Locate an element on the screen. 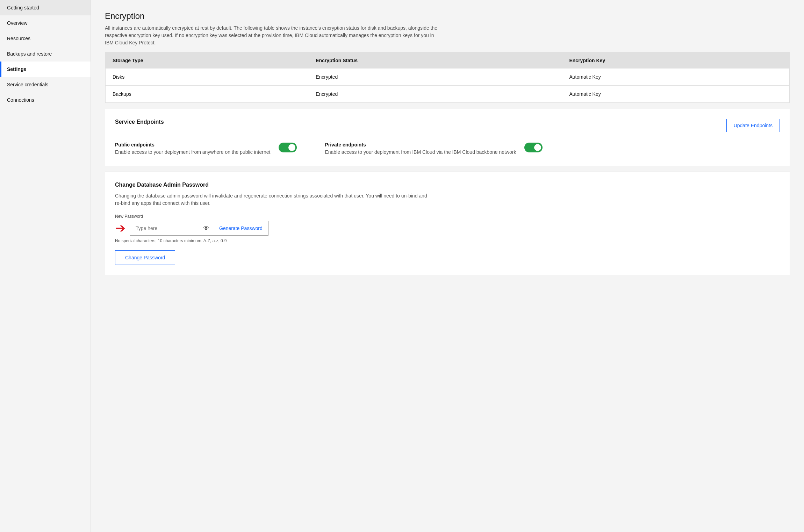 Image resolution: width=804 pixels, height=532 pixels. private-endpoints-title: Private endpoints is located at coordinates (420, 145).